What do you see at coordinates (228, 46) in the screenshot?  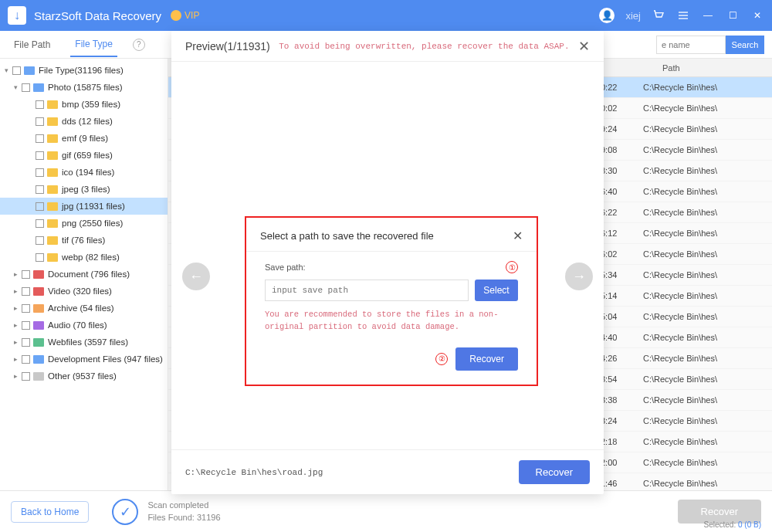 I see `preview-title: Preview(1/11931)` at bounding box center [228, 46].